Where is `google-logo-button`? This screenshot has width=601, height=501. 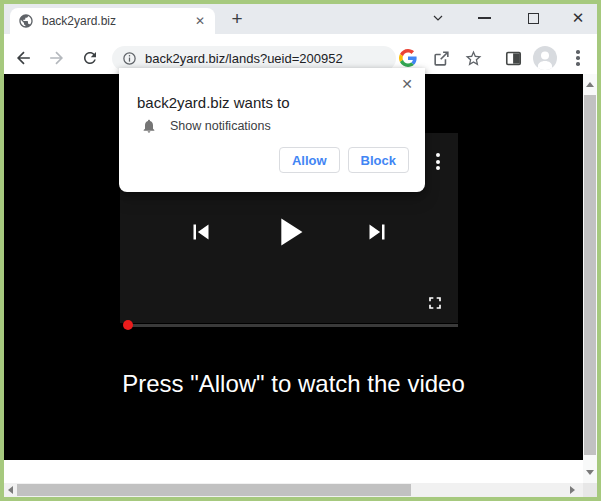 google-logo-button is located at coordinates (408, 58).